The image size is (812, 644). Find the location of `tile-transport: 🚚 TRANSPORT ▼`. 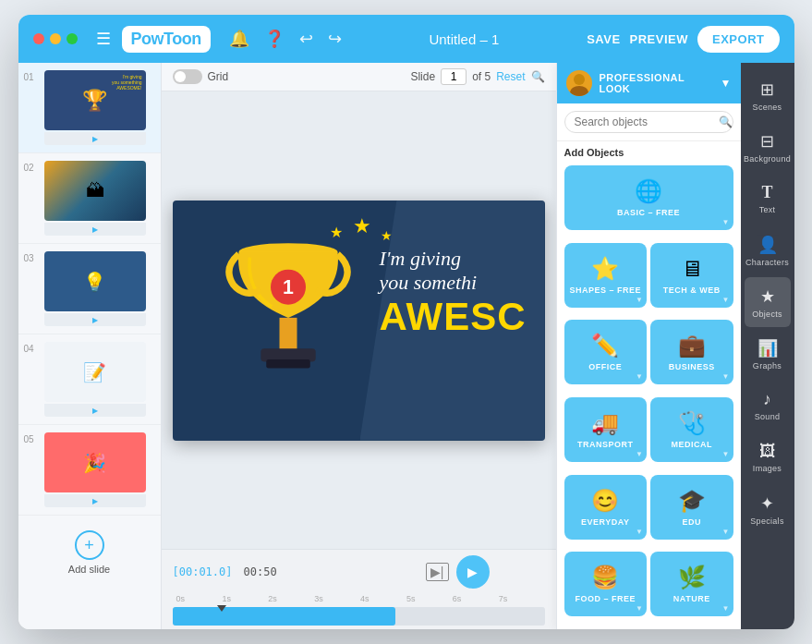

tile-transport: 🚚 TRANSPORT ▼ is located at coordinates (606, 430).